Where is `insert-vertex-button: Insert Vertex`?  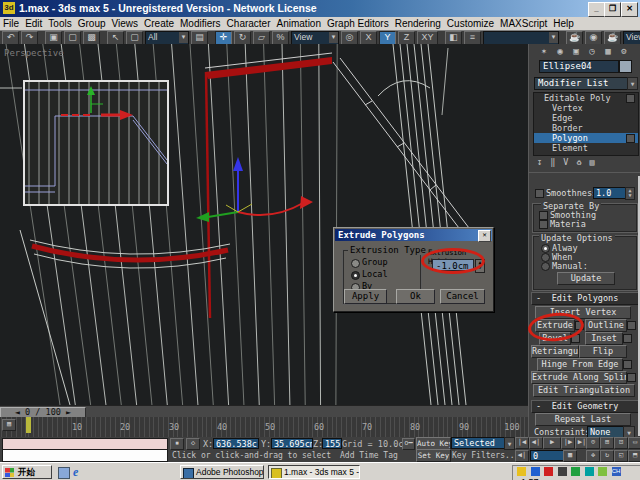
insert-vertex-button: Insert Vertex is located at coordinates (583, 312).